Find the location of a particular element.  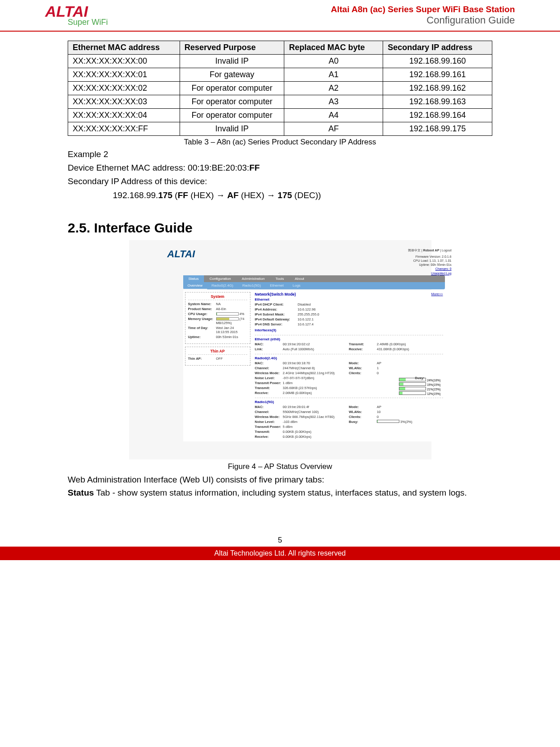

figure4-caption: Figure 4 – AP Status Overview is located at coordinates (280, 467).